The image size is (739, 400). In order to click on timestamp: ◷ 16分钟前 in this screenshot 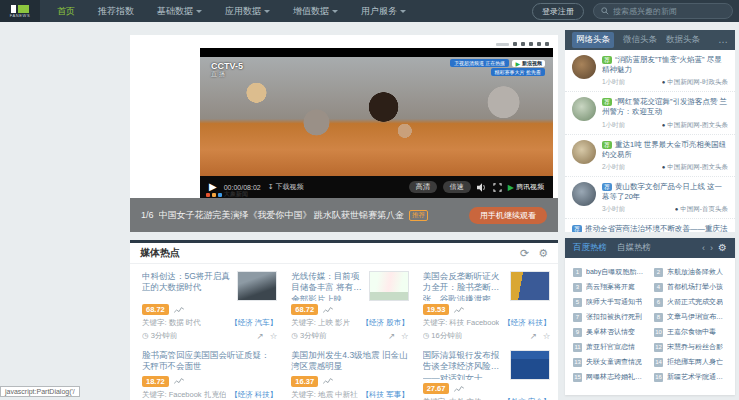, I will do `click(442, 336)`.